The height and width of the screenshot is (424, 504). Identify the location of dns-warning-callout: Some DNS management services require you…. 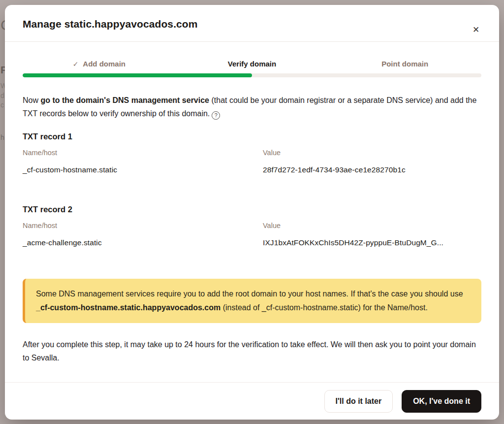
(252, 301).